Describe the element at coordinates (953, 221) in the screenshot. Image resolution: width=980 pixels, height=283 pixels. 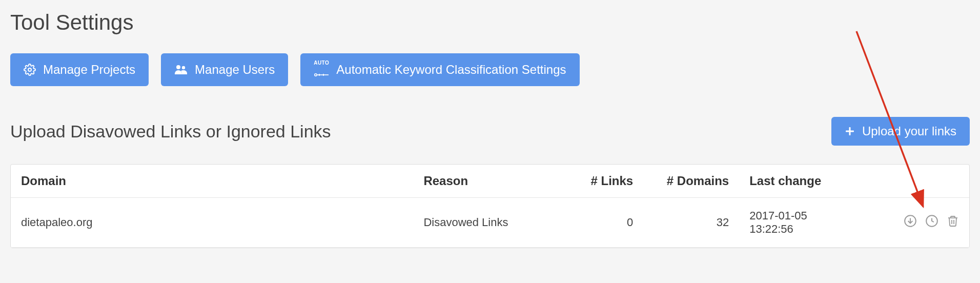
I see `delete-button` at that location.